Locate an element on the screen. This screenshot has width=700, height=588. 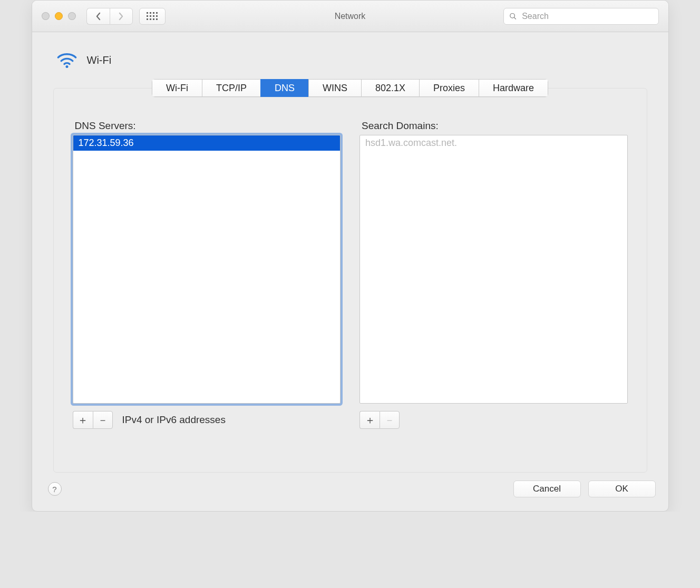
nav-buttons is located at coordinates (110, 16).